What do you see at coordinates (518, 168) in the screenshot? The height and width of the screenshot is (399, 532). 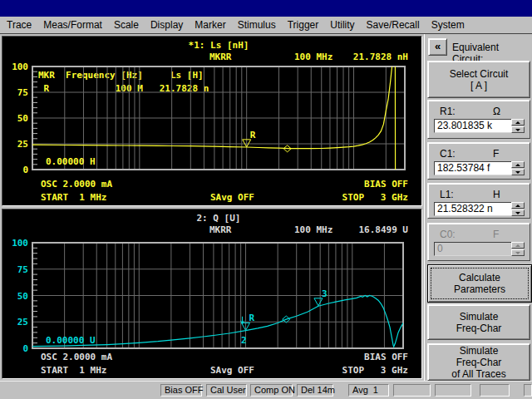 I see `c1-spinner` at bounding box center [518, 168].